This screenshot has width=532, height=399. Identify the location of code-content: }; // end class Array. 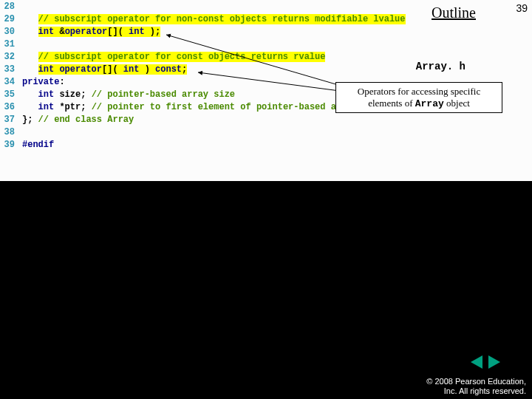
(75, 120).